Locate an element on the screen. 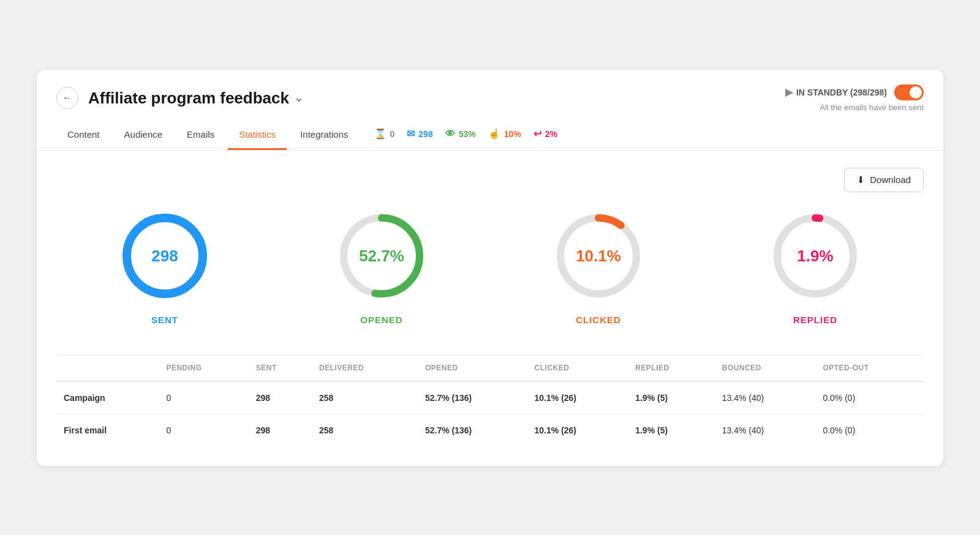 This screenshot has height=535, width=980. chart-sent-label: SENT is located at coordinates (165, 320).